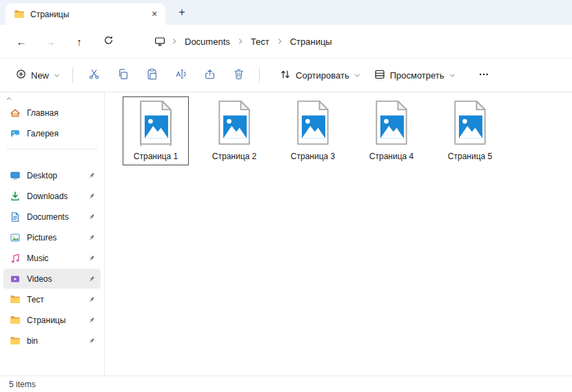 The height and width of the screenshot is (392, 572). I want to click on sidebar-item-videos: Videos, so click(52, 278).